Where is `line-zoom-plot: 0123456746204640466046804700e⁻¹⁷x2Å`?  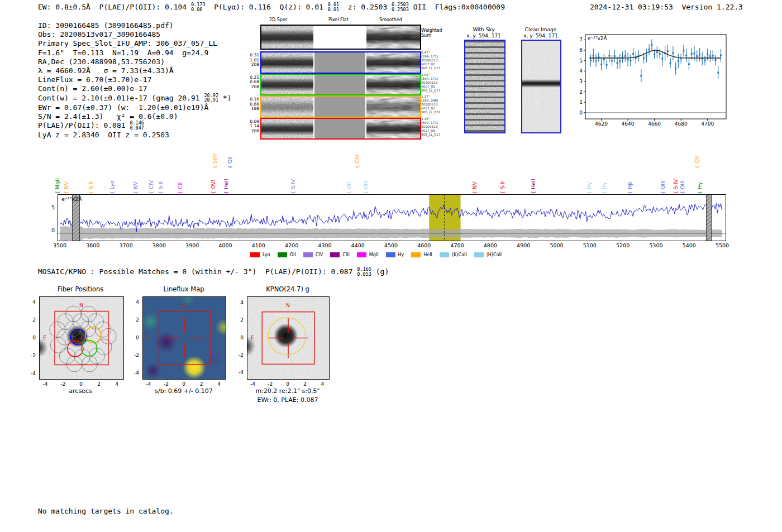
line-zoom-plot: 0123456746204640466046804700e⁻¹⁷x2Å is located at coordinates (656, 81).